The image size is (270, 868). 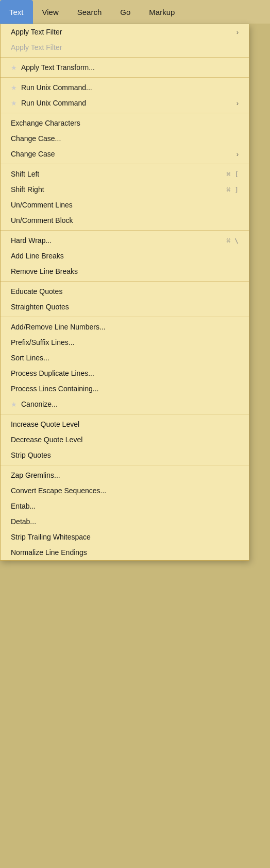 What do you see at coordinates (16, 12) in the screenshot?
I see `menu-bar-text: Text` at bounding box center [16, 12].